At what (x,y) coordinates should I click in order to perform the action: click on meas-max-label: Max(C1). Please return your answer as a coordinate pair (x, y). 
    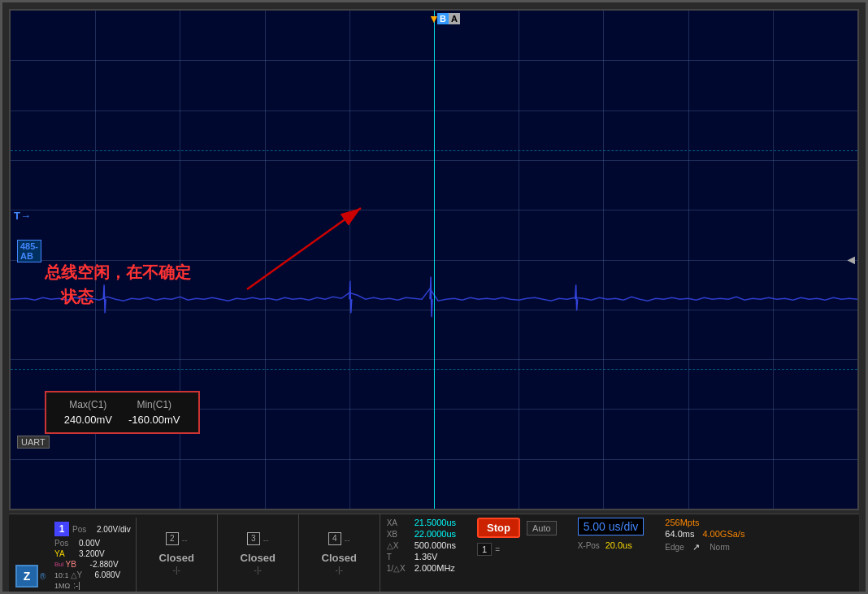
    Looking at the image, I should click on (88, 405).